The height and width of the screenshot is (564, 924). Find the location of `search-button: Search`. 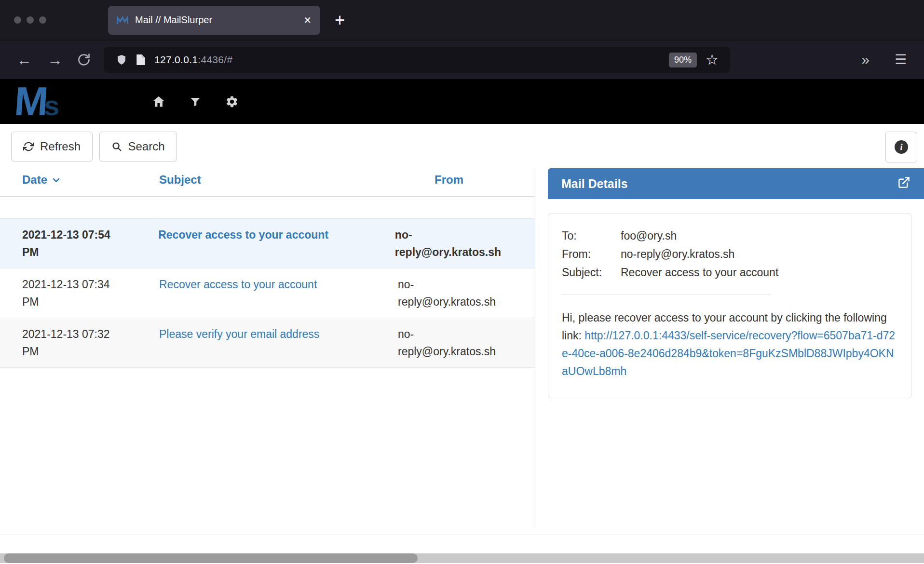

search-button: Search is located at coordinates (138, 147).